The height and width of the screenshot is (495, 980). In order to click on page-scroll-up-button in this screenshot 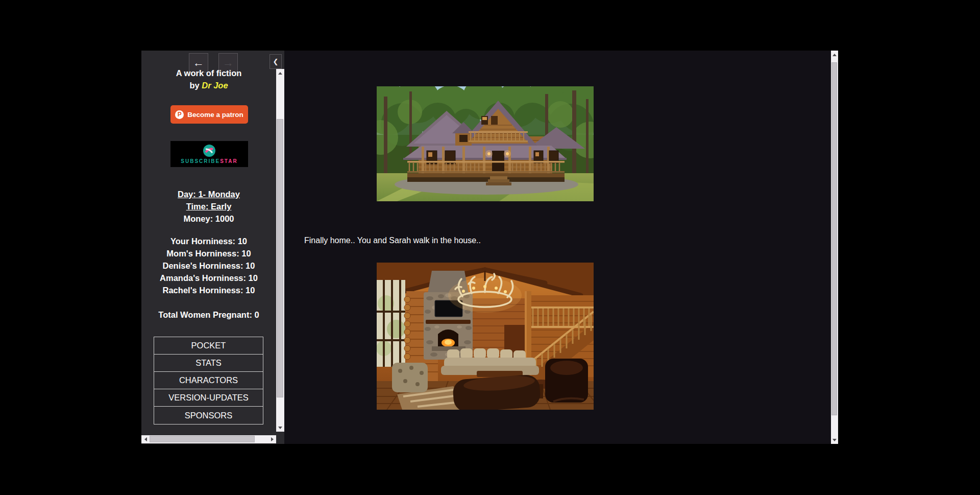, I will do `click(835, 55)`.